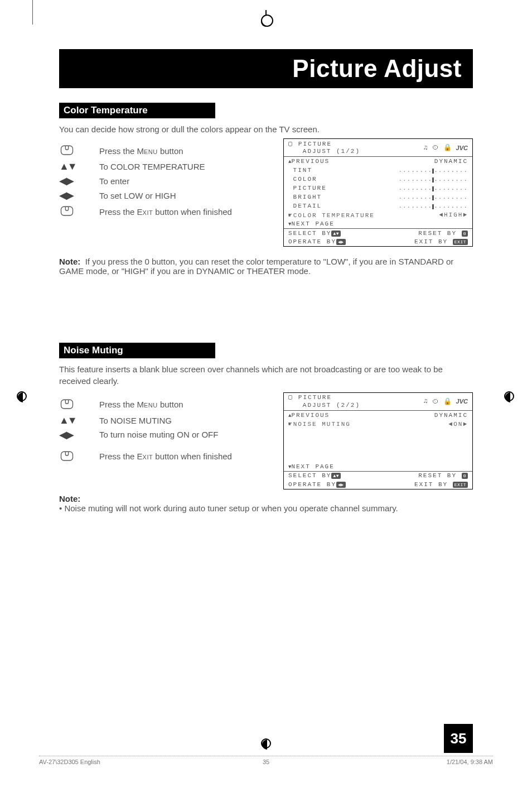 The width and height of the screenshot is (532, 792). I want to click on crop-mark, so click(32, 12).